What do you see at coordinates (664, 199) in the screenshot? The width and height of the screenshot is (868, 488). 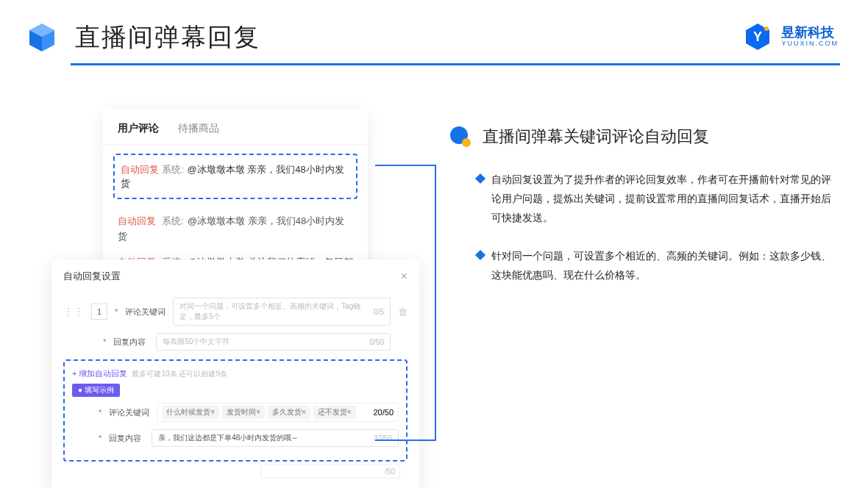 I see `bullet-text: 自动回复设置为了提升作者的评论回复效率，作者可在开播前针对常见的评论用户问题，提…` at bounding box center [664, 199].